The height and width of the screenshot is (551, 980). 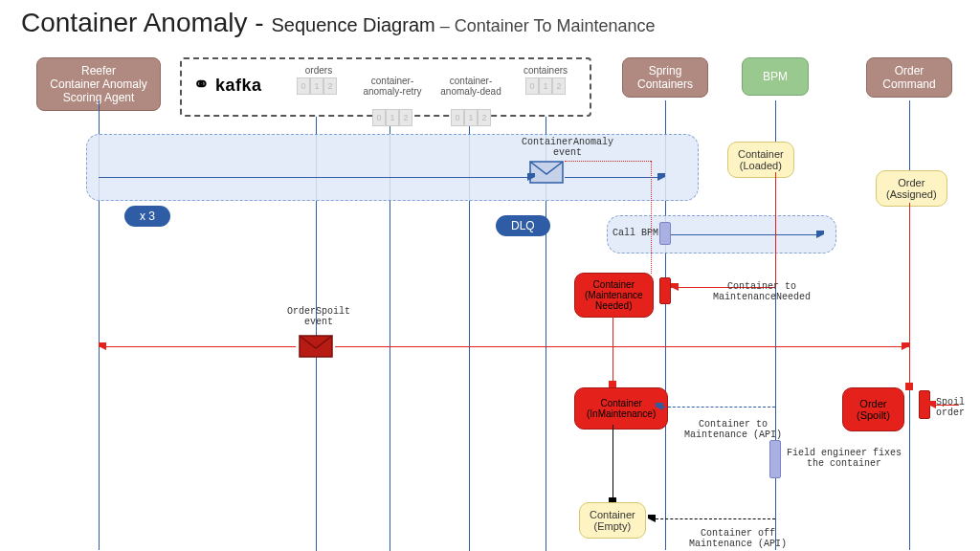 What do you see at coordinates (665, 233) in the screenshot?
I see `activation-spring` at bounding box center [665, 233].